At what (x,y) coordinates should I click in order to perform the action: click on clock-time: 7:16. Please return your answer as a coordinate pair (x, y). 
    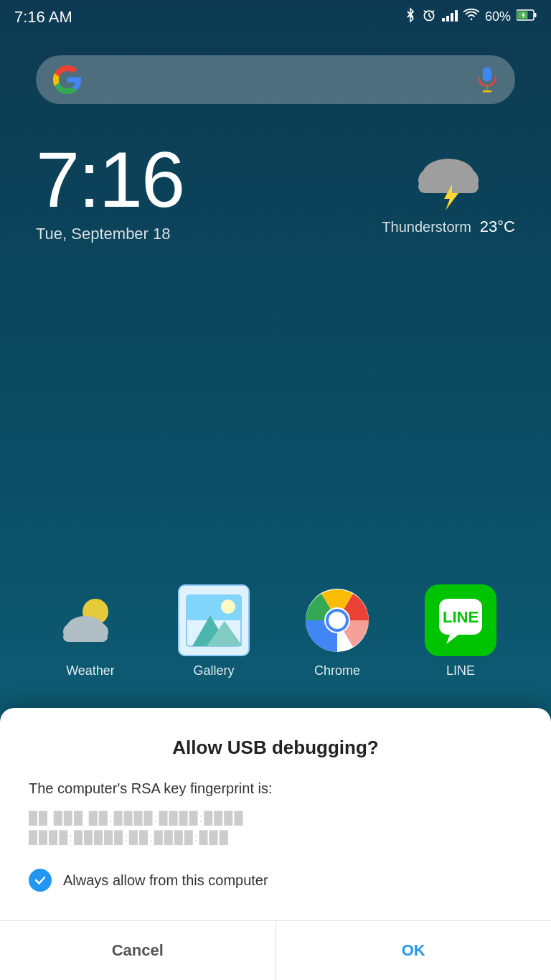
    Looking at the image, I should click on (110, 179).